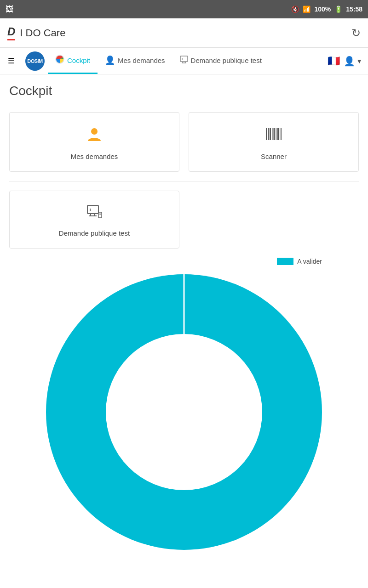 This screenshot has width=368, height=588. Describe the element at coordinates (348, 61) in the screenshot. I see `nav-right: 🇫🇷 👤 ▼` at that location.